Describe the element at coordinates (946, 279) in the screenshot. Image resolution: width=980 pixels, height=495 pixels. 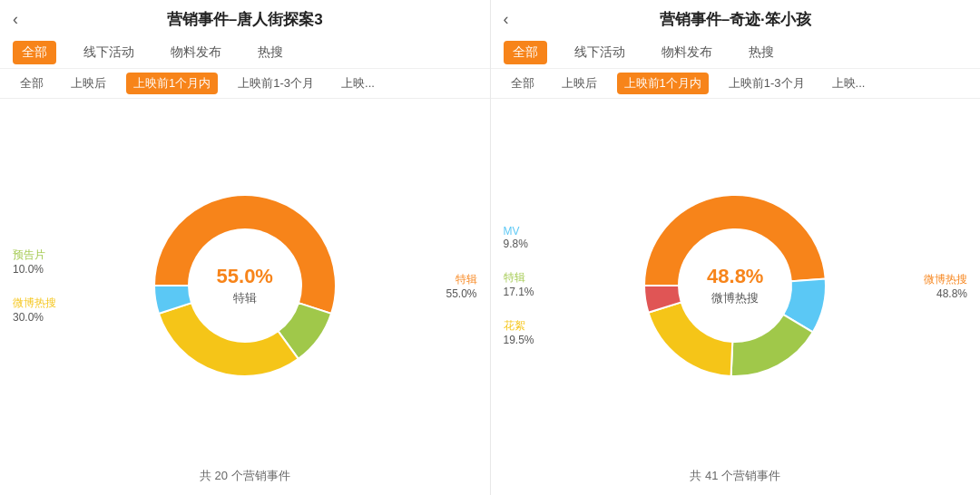
I see `legend-name-right: 微博热搜` at that location.